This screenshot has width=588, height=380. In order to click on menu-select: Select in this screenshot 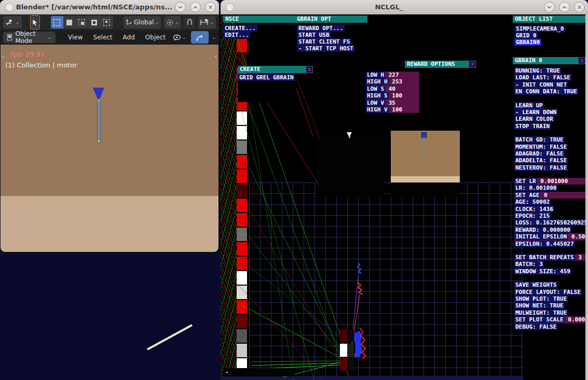, I will do `click(103, 37)`.